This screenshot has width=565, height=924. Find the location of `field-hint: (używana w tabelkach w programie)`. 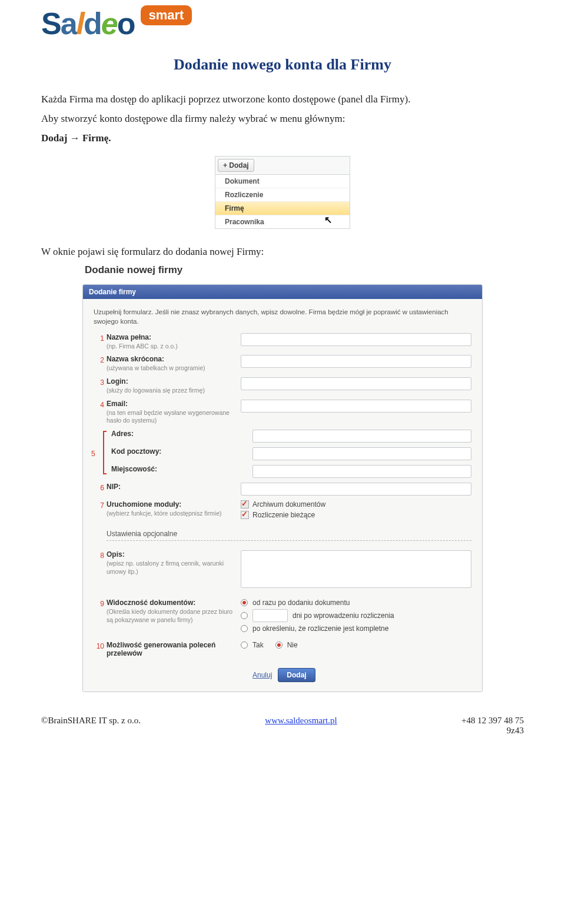

field-hint: (używana w tabelkach w programie) is located at coordinates (174, 368).